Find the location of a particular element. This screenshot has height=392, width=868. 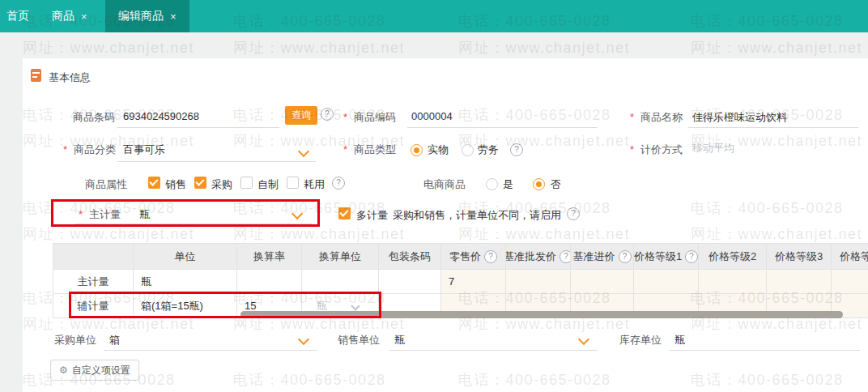

radio-service-label: 劳务 is located at coordinates (488, 150).